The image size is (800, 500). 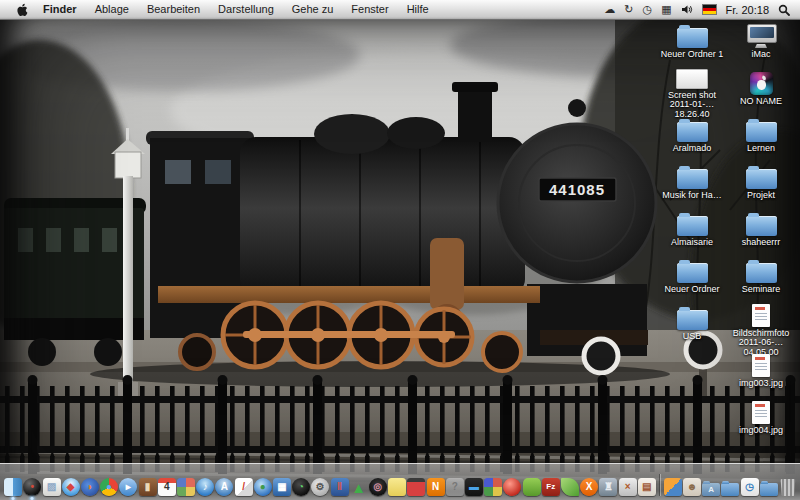 I want to click on desktop-icon-label: Neuer Ordner, so click(x=692, y=290).